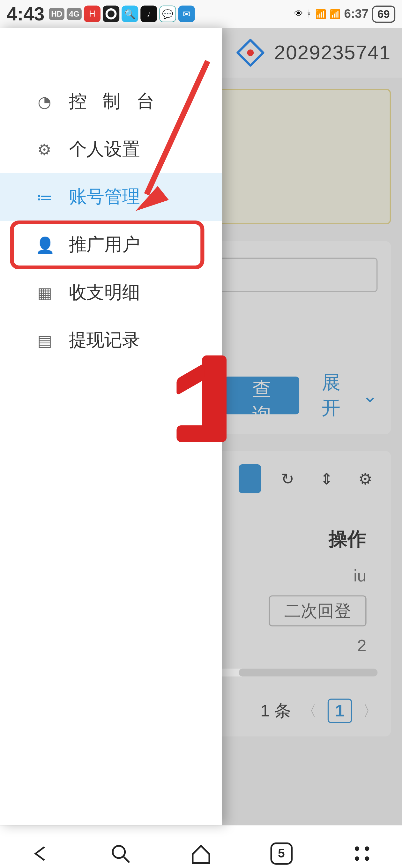 The height and width of the screenshot is (868, 402). What do you see at coordinates (335, 14) in the screenshot?
I see `signal-icon-2: 📶` at bounding box center [335, 14].